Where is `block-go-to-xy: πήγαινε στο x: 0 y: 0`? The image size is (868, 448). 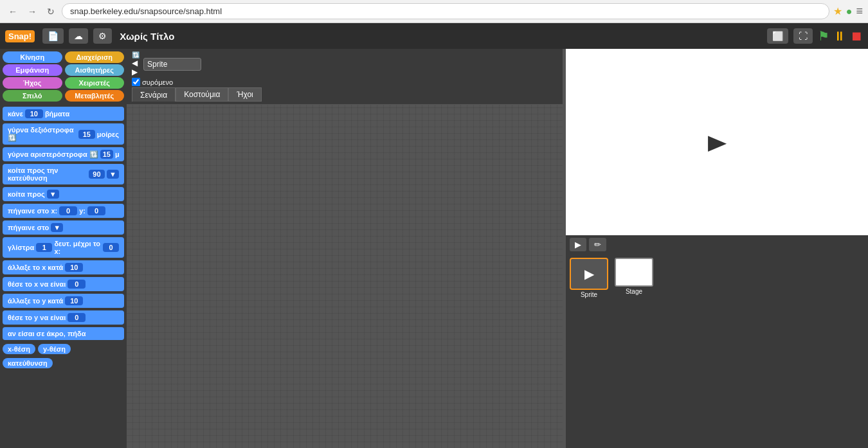 block-go-to-xy: πήγαινε στο x: 0 y: 0 is located at coordinates (63, 211).